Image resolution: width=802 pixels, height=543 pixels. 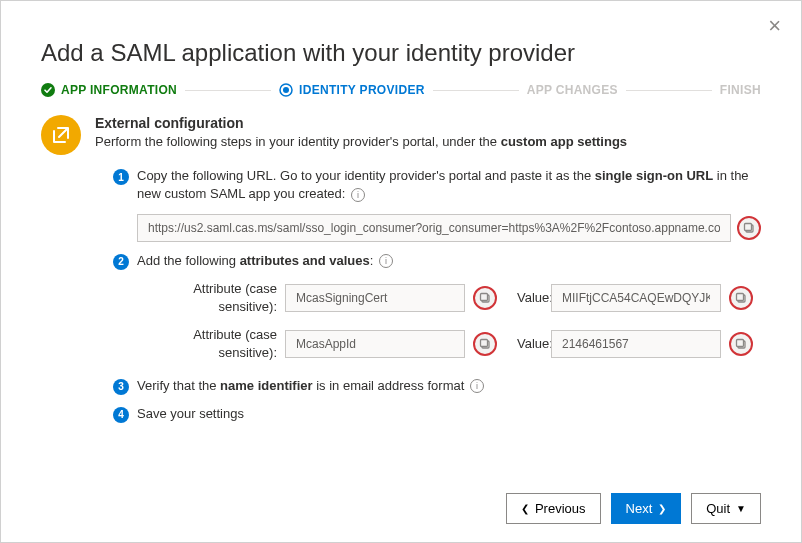 I want to click on chevron-left-icon: ❮, so click(x=525, y=508).